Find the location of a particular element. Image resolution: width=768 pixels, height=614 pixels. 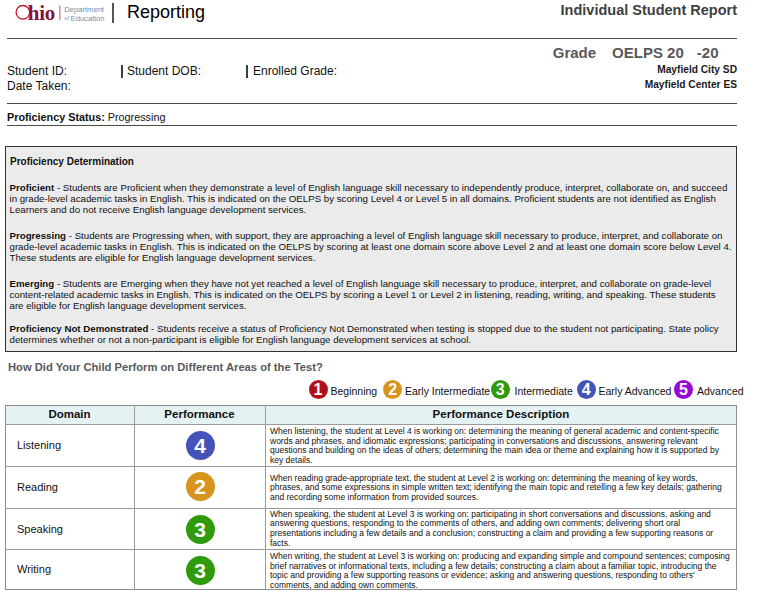

svg-text: of is located at coordinates (67, 18).